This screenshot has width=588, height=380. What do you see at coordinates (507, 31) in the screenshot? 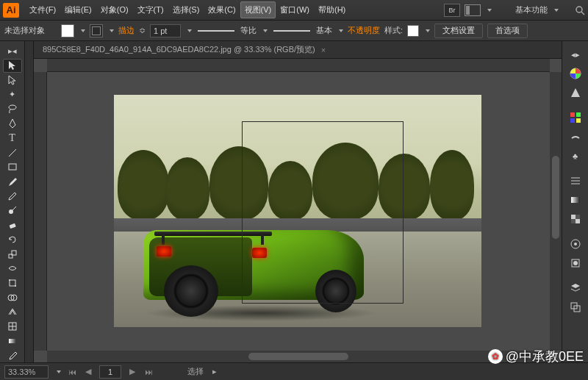
I see `preferences-button: 首选项` at bounding box center [507, 31].